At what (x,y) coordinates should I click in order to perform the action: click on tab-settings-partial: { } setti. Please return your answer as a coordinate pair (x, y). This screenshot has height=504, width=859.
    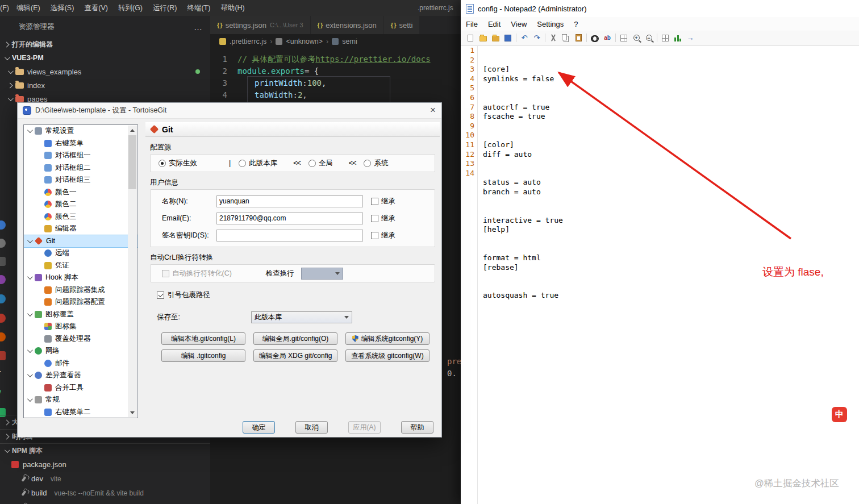
    Looking at the image, I should click on (402, 25).